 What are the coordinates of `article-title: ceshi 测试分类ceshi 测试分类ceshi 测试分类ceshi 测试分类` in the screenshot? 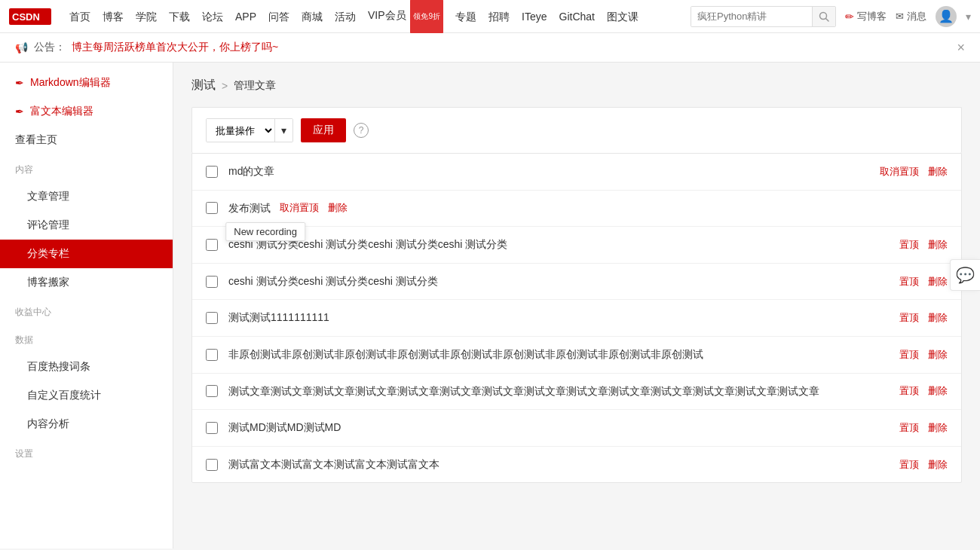 It's located at (559, 245).